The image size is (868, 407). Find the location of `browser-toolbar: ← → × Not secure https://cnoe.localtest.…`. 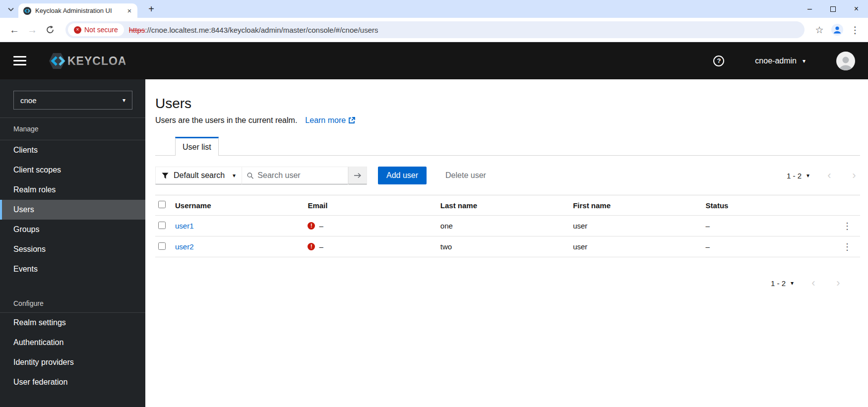

browser-toolbar: ← → × Not secure https://cnoe.localtest.… is located at coordinates (434, 30).